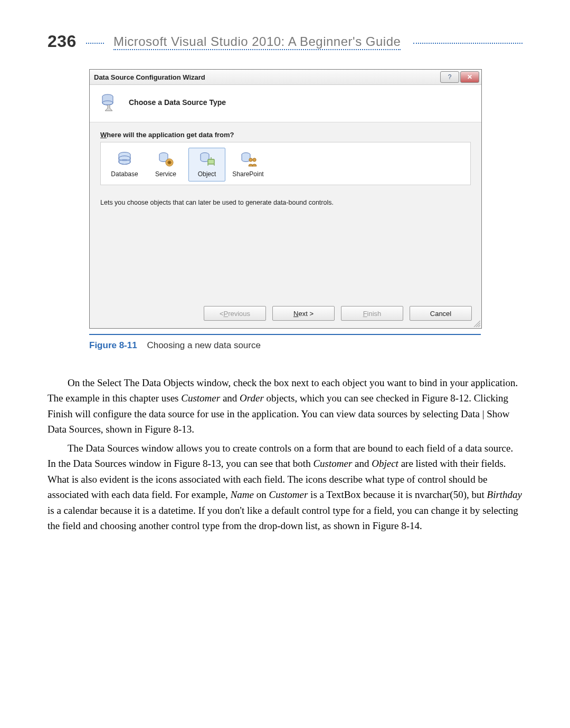  What do you see at coordinates (207, 165) in the screenshot?
I see `option-object: Object` at bounding box center [207, 165].